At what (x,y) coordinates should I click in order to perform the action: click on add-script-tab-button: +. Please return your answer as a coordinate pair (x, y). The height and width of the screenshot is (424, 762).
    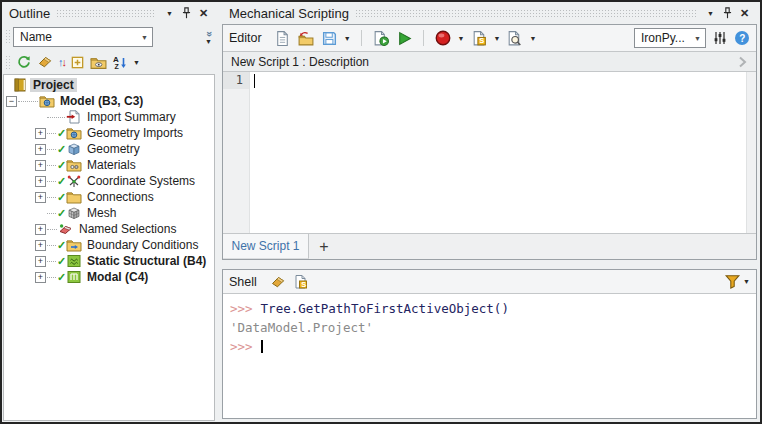
    Looking at the image, I should click on (324, 246).